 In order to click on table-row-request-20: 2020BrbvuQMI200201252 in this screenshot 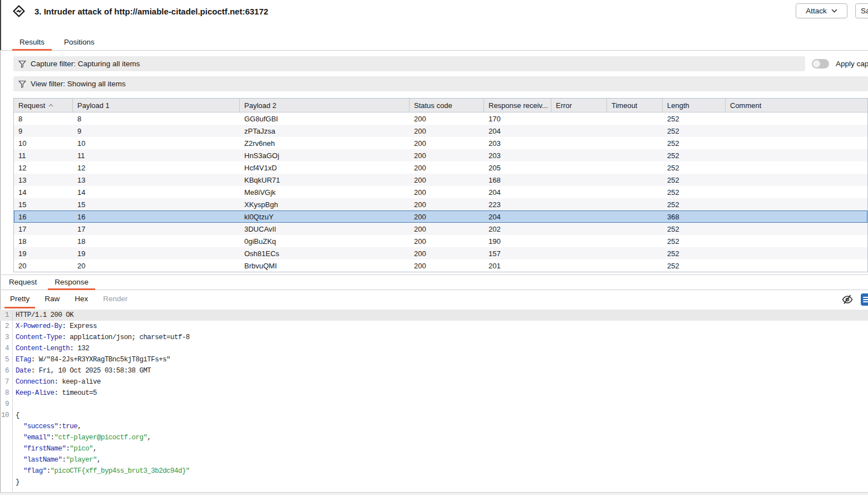, I will do `click(441, 266)`.